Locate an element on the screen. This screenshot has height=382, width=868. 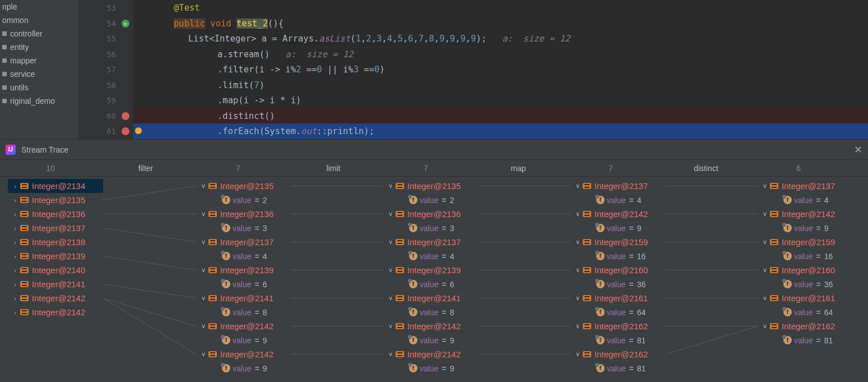
stream-object-node: ›Integer@2140 is located at coordinates (55, 270).